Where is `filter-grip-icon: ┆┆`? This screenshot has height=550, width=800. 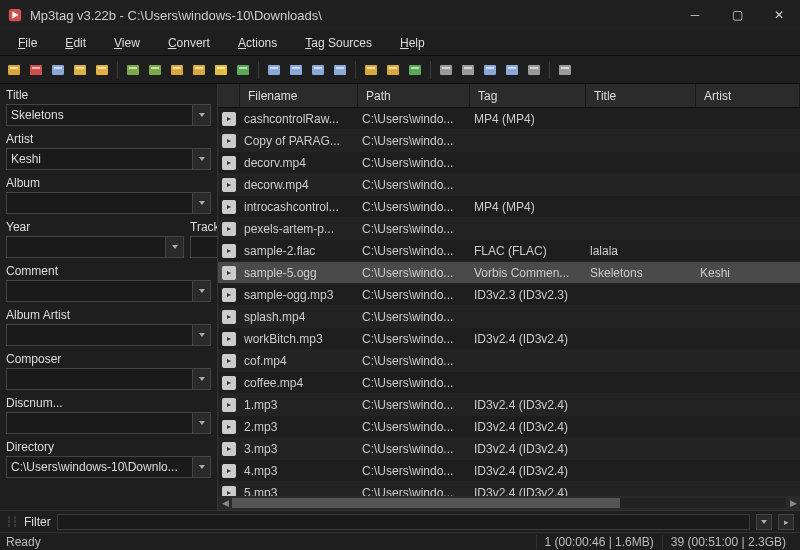
filter-grip-icon: ┆┆ is located at coordinates (12, 522).